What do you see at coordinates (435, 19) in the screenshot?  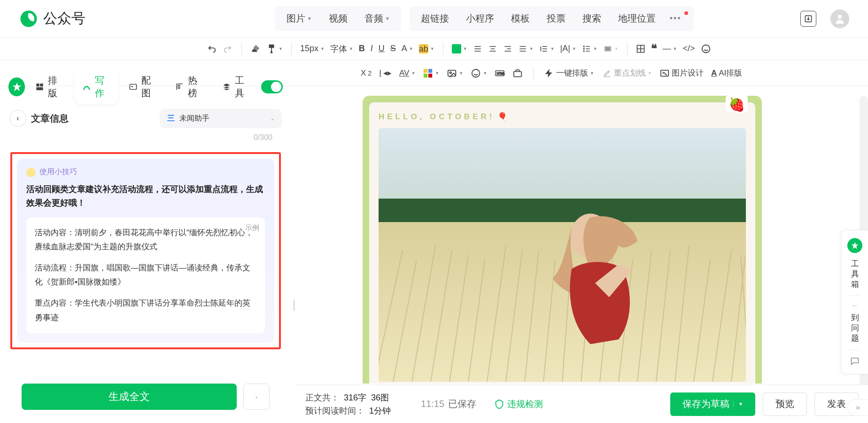 I see `menu-hyperlink: 超链接` at bounding box center [435, 19].